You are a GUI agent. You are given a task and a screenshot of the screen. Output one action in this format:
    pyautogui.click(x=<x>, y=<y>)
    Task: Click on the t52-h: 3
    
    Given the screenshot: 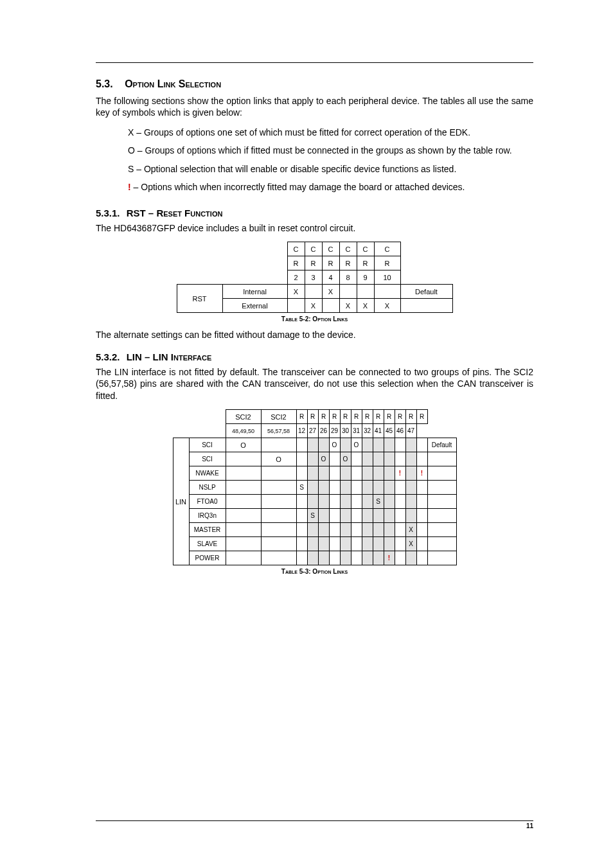 What is the action you would take?
    pyautogui.click(x=314, y=278)
    